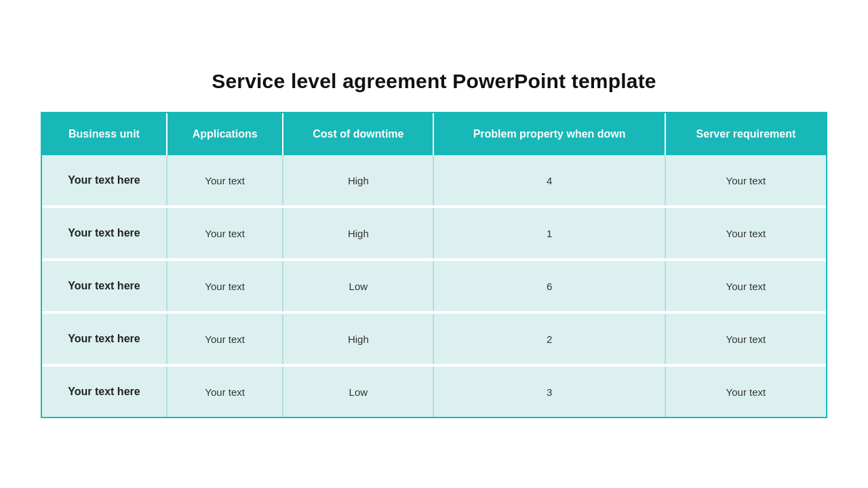  Describe the element at coordinates (434, 233) in the screenshot. I see `table-row: Your text hereYour textHigh1Your text` at that location.